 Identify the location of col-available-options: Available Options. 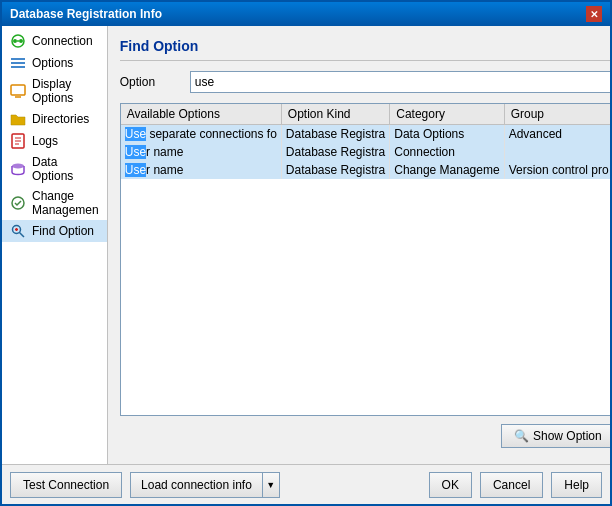
(202, 114).